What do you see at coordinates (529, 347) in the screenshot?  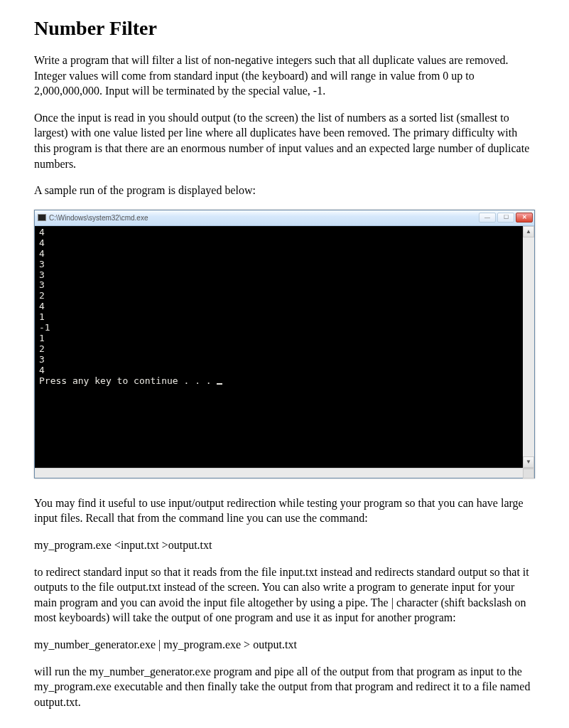 I see `terminal-scrollbar: ▲ ▼` at bounding box center [529, 347].